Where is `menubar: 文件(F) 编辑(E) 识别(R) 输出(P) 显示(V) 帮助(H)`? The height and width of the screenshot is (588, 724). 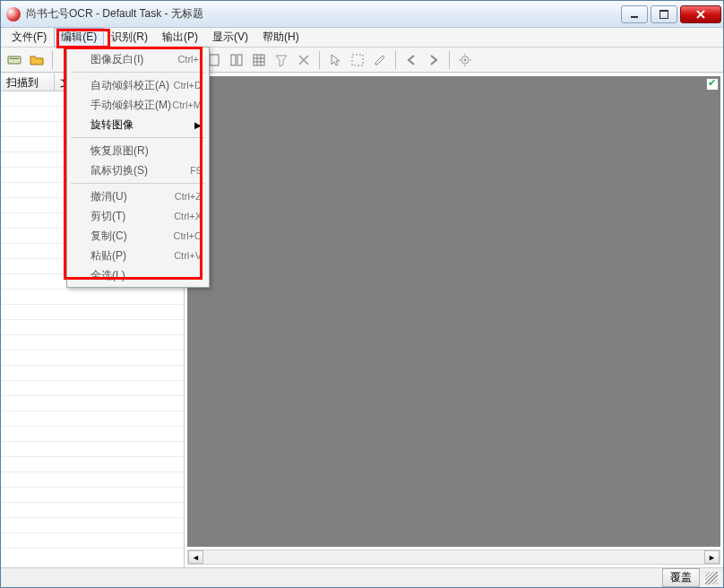 menubar: 文件(F) 编辑(E) 识别(R) 输出(P) 显示(V) 帮助(H) is located at coordinates (362, 38).